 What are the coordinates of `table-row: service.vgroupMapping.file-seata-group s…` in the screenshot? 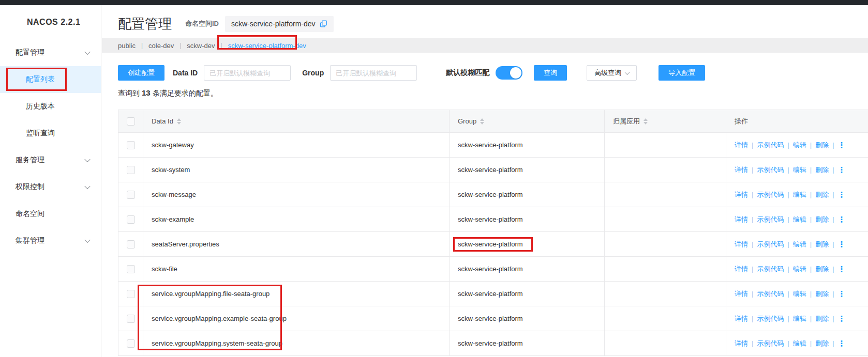 It's located at (493, 294).